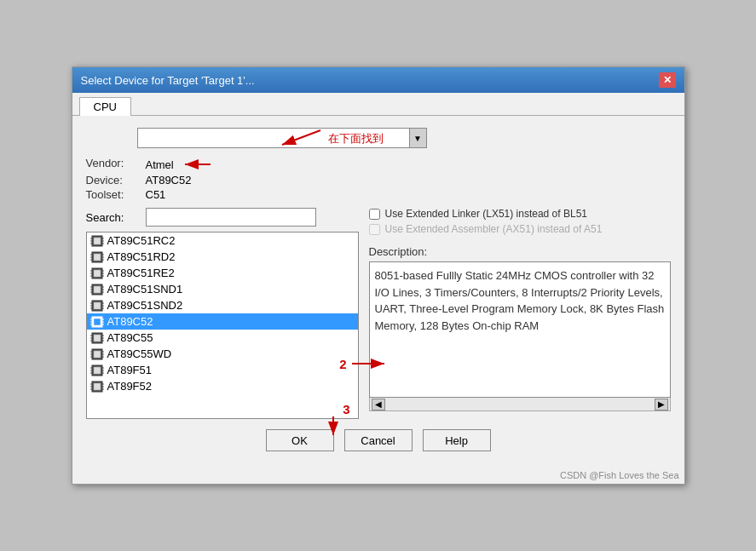  Describe the element at coordinates (222, 257) in the screenshot. I see `device-item: AT89C51RD2` at that location.